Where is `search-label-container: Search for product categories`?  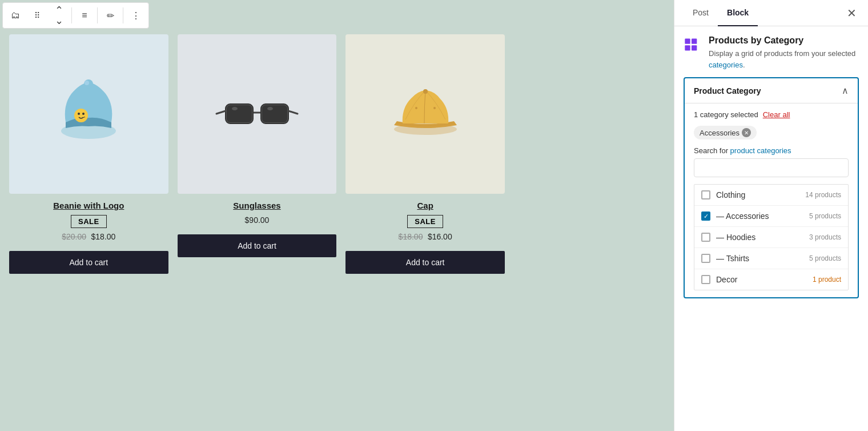 search-label-container: Search for product categories is located at coordinates (771, 151).